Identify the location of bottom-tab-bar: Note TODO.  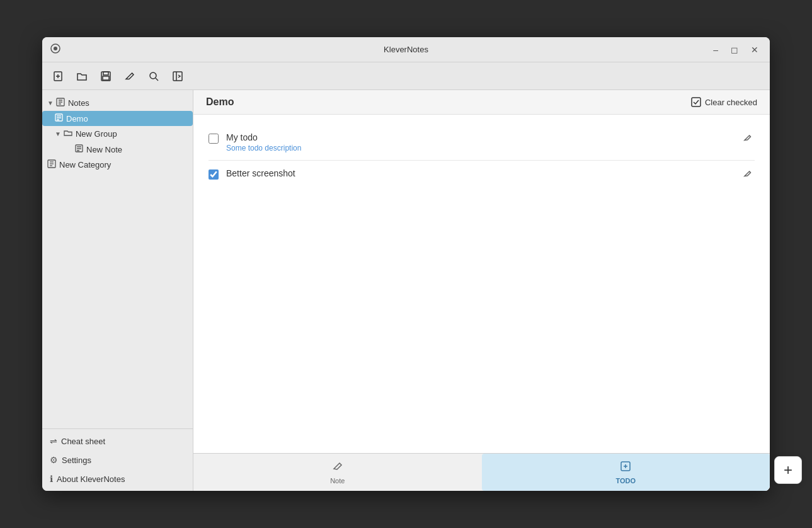
(481, 472).